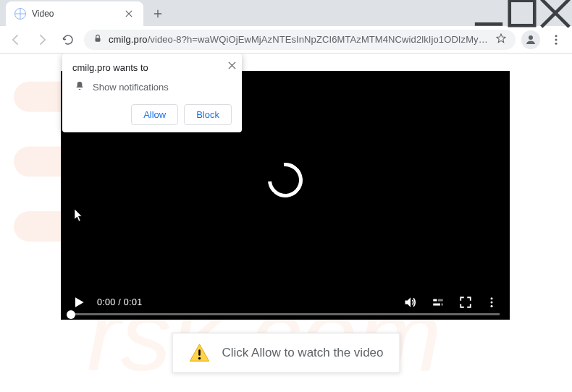 The width and height of the screenshot is (572, 392). I want to click on permission-row: Show notifications, so click(152, 87).